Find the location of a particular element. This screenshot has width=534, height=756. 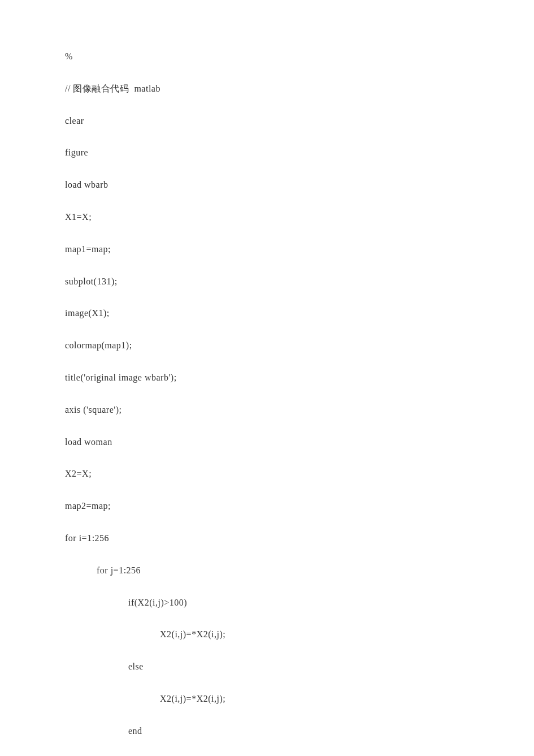

code-line: axis ('square'); is located at coordinates (267, 411).